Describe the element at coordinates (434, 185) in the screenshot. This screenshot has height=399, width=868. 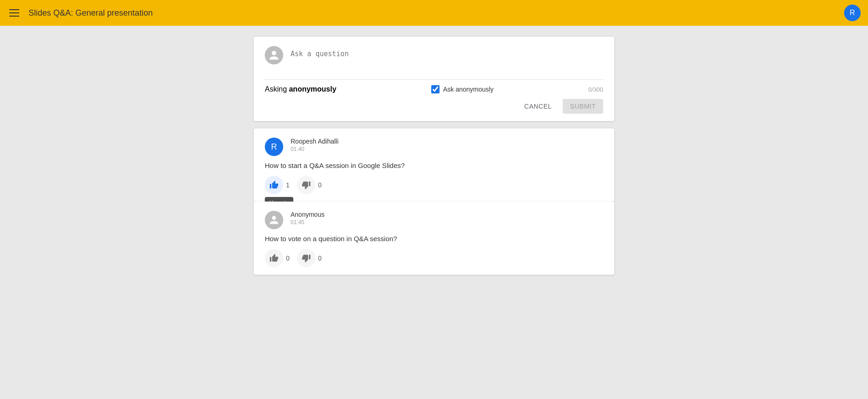
I see `question-actions: Up-vote 1 0` at that location.